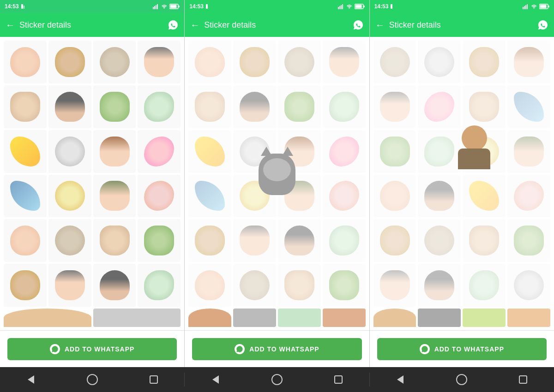 Image resolution: width=554 pixels, height=392 pixels. Describe the element at coordinates (16, 6) in the screenshot. I see `status-time-1: 14:53` at that location.